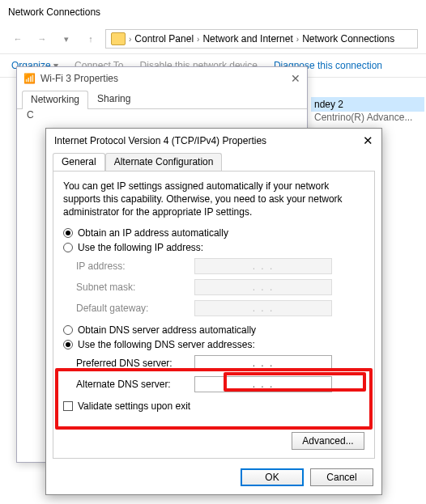 The height and width of the screenshot is (504, 426). Describe the element at coordinates (214, 330) in the screenshot. I see `radio-dns-auto: Obtain DNS server address automatically` at that location.